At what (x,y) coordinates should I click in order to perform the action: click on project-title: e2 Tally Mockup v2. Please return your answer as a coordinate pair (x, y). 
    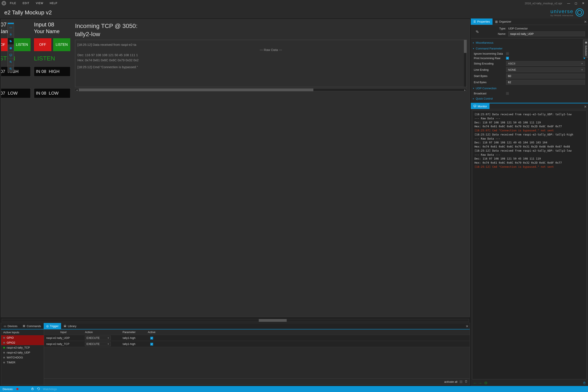
    Looking at the image, I should click on (28, 12).